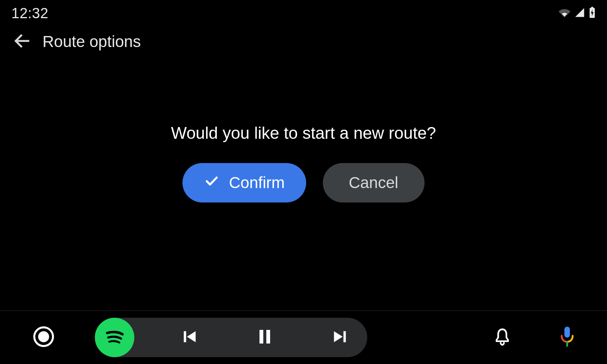  Describe the element at coordinates (231, 337) in the screenshot. I see `media-control-bar` at that location.